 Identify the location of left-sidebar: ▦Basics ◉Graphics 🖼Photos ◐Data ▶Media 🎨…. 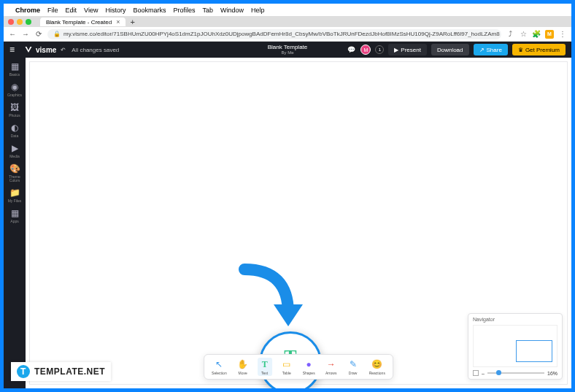
(15, 223).